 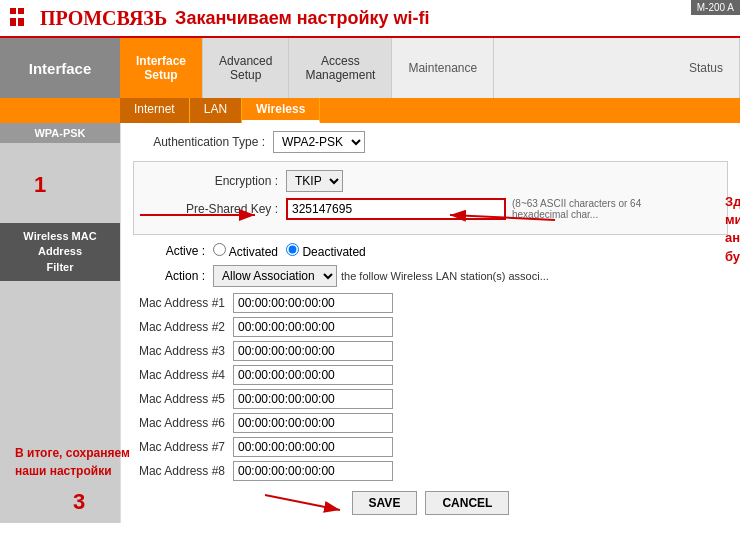 I want to click on tab-interface-setup: InterfaceSetup, so click(x=162, y=68).